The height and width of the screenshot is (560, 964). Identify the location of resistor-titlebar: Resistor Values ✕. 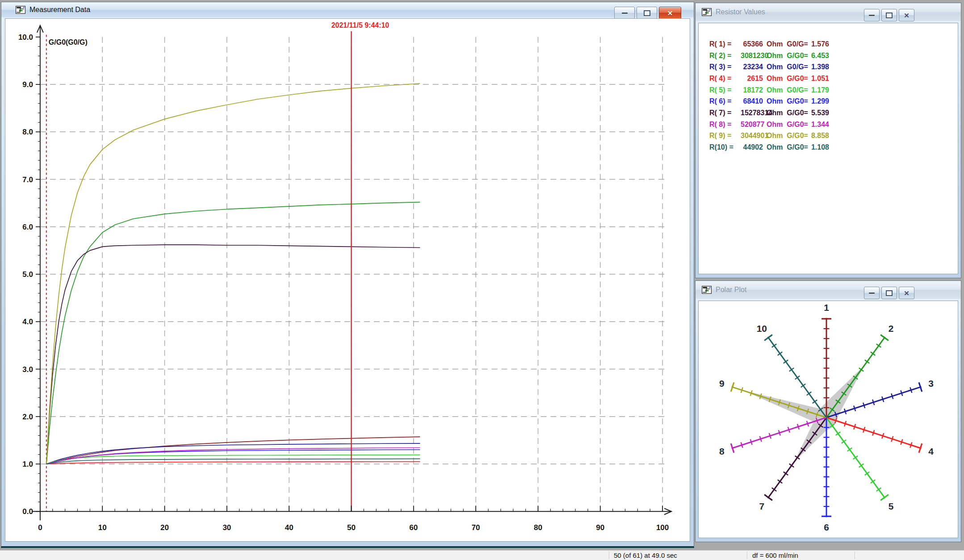
(828, 12).